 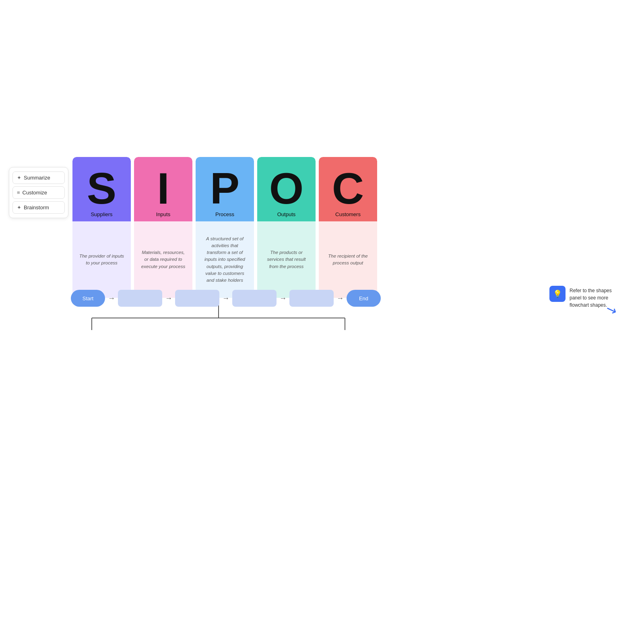 I want to click on sliders-icon: ≡, so click(x=19, y=192).